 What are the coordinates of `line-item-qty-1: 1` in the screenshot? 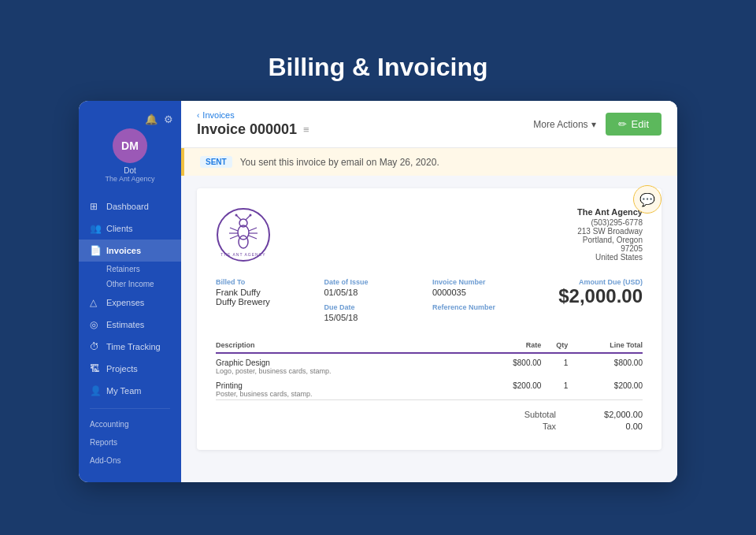 It's located at (554, 388).